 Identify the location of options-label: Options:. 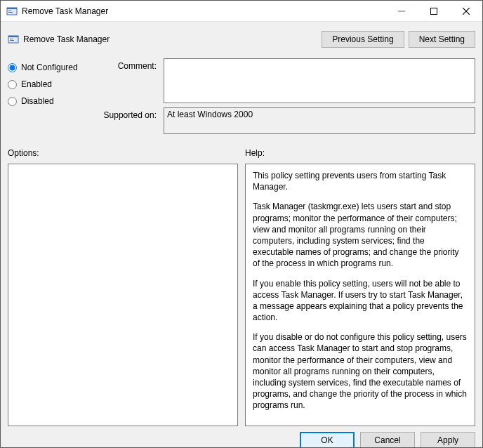
(123, 153).